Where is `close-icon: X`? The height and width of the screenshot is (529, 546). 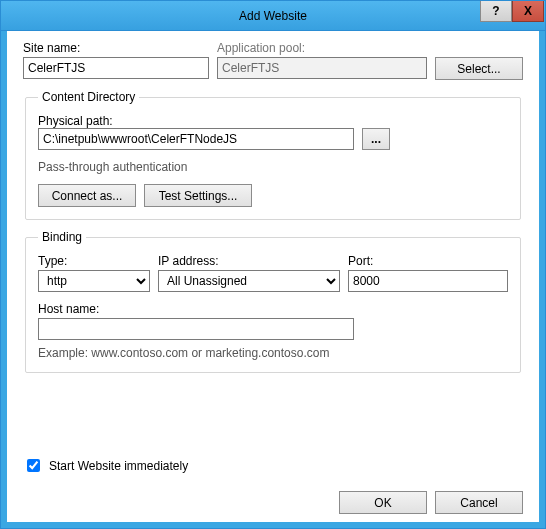
close-icon: X is located at coordinates (528, 11).